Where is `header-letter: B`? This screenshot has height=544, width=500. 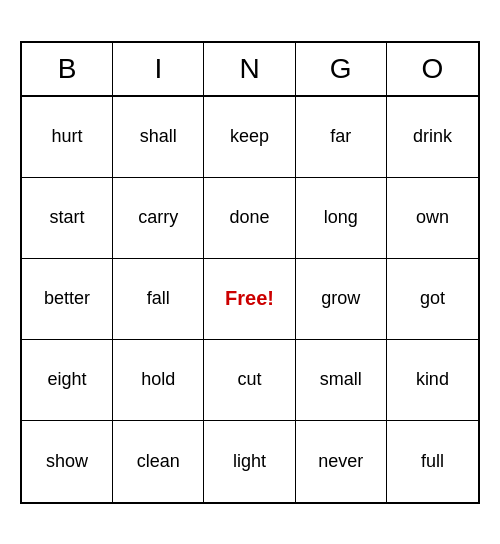 header-letter: B is located at coordinates (68, 69).